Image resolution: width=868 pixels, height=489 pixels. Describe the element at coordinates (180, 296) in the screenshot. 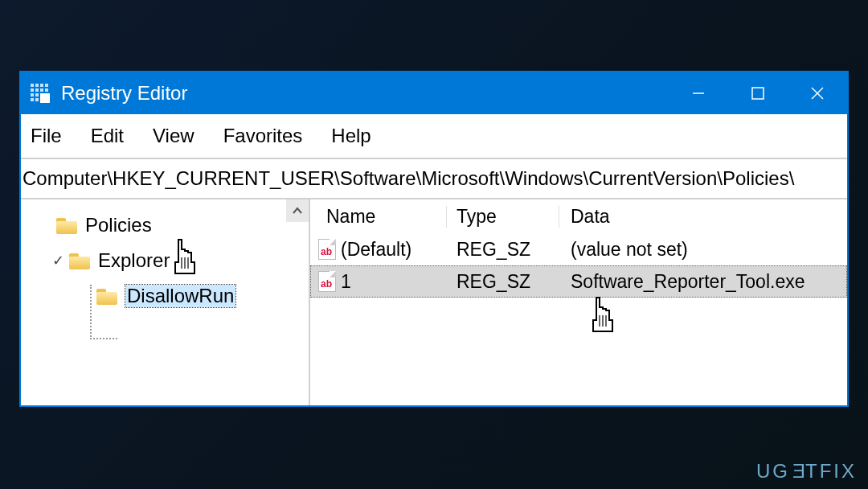

I see `tree-label: DisallowRun` at that location.